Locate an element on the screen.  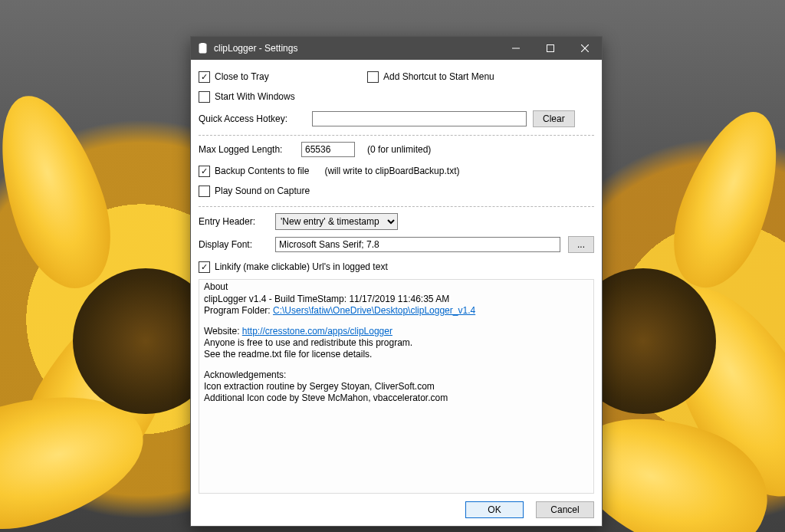
website-link: http://cresstone.com/apps/clipLogger is located at coordinates (317, 331).